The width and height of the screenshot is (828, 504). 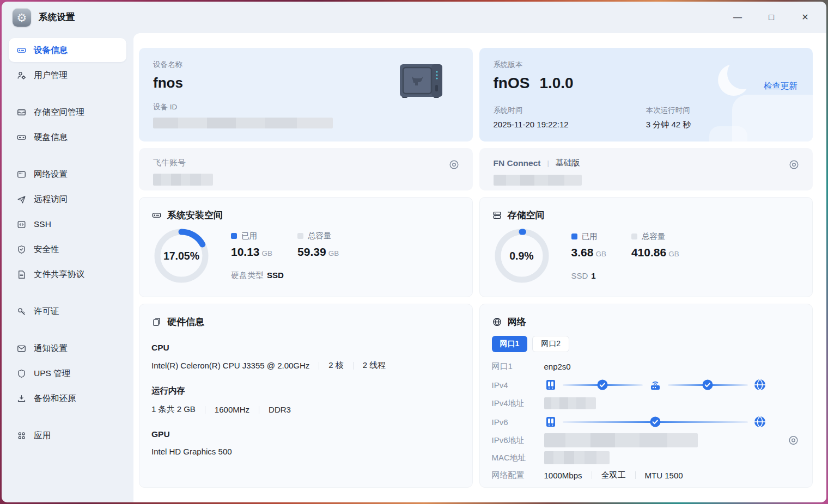 What do you see at coordinates (454, 164) in the screenshot?
I see `reveal-account-eye-icon` at bounding box center [454, 164].